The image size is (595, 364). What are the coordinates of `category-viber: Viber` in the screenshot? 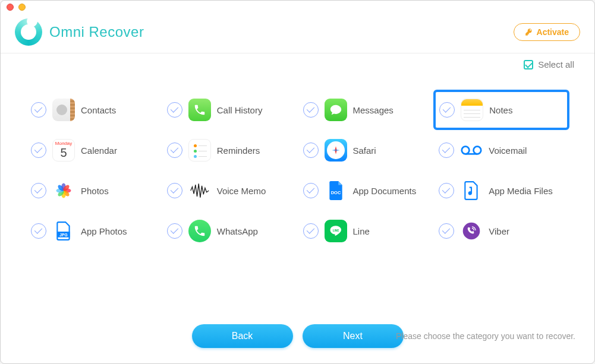 It's located at (502, 231).